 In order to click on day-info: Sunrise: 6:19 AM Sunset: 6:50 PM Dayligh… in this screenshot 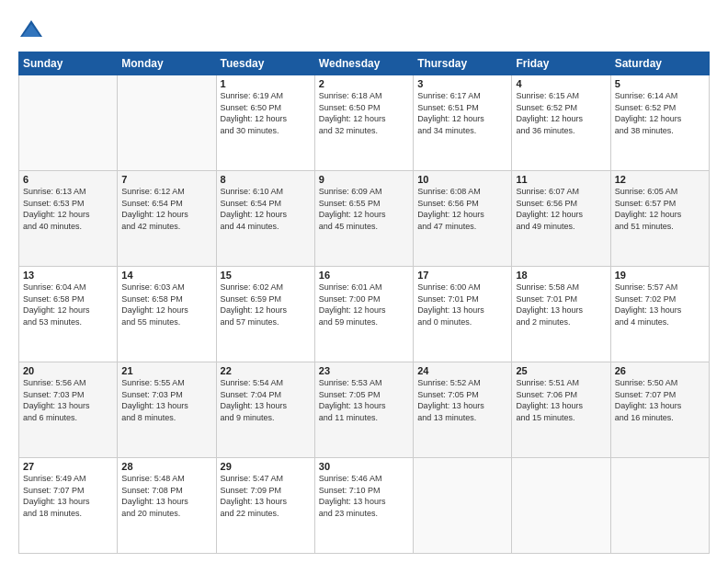, I will do `click(266, 113)`.